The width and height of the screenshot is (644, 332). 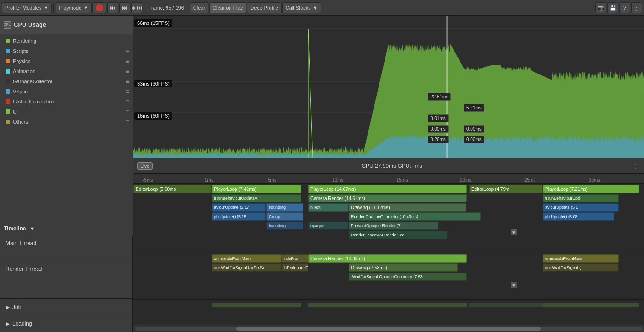 I want to click on sidebar-item-menu-animation: ≡, so click(x=127, y=71).